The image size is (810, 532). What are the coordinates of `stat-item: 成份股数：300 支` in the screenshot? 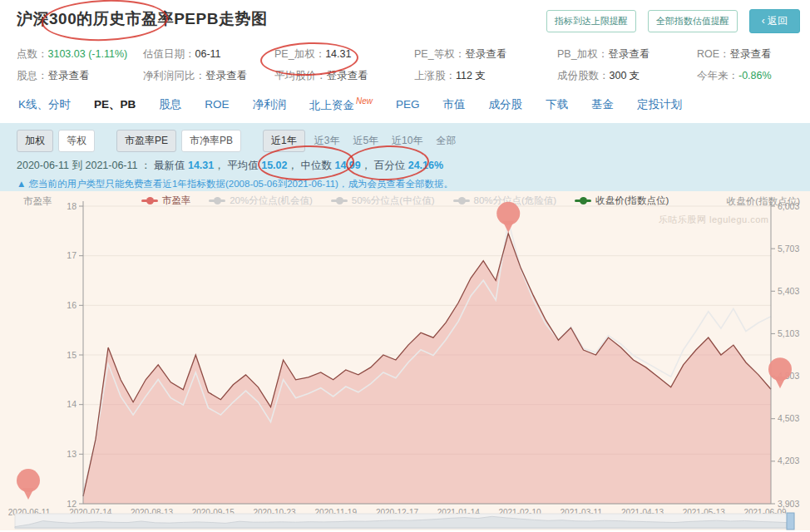 It's located at (627, 76).